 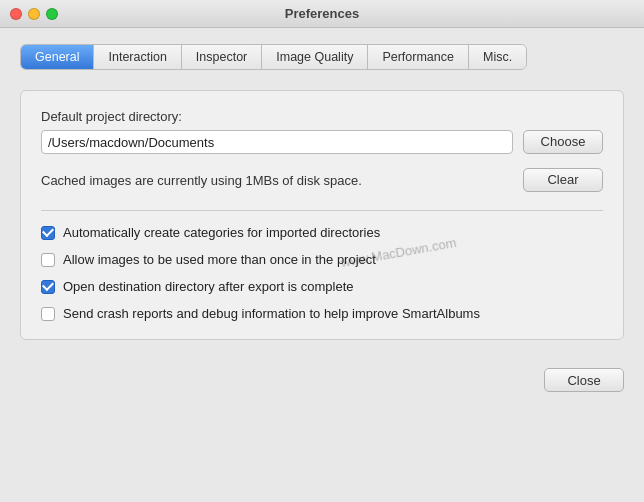 What do you see at coordinates (34, 14) in the screenshot?
I see `minimize-button` at bounding box center [34, 14].